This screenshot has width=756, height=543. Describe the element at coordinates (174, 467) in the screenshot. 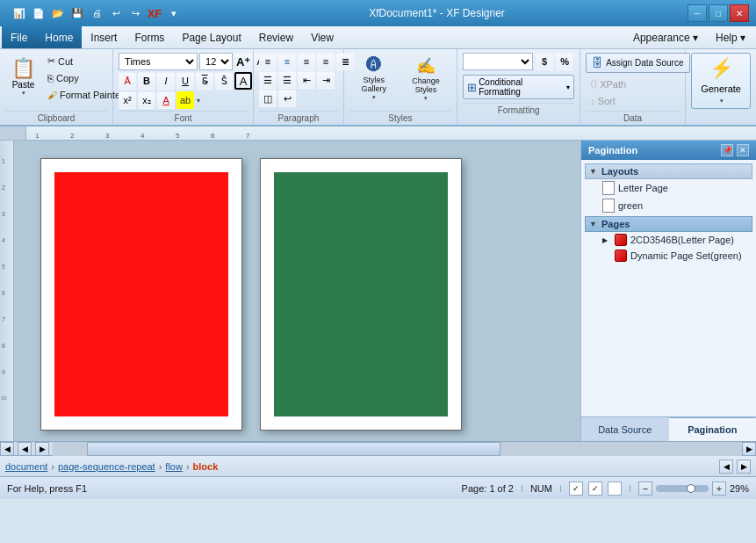

I see `breadcrumb-flow: flow` at that location.